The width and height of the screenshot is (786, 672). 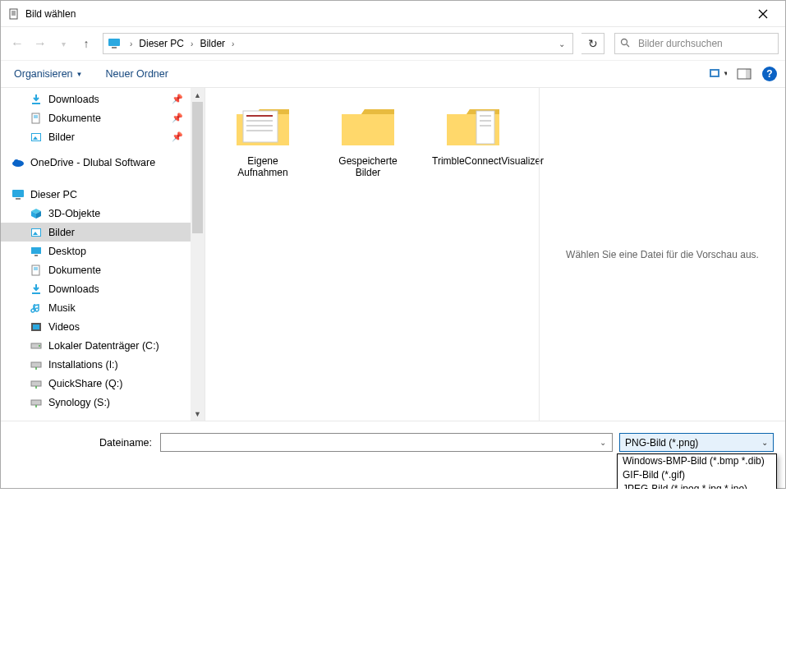 I want to click on tree-item-downloads: Downloads, so click(x=103, y=289).